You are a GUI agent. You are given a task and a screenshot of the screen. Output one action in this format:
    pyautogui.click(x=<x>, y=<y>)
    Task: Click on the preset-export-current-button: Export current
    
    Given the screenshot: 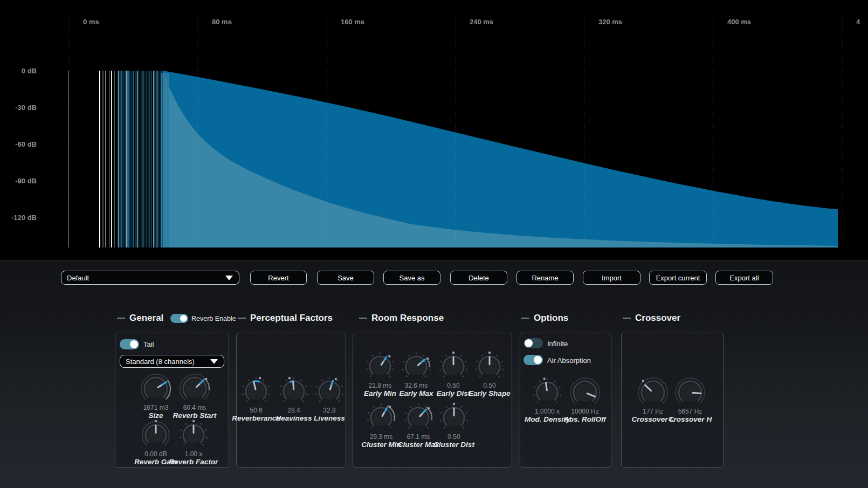 What is the action you would take?
    pyautogui.click(x=678, y=278)
    